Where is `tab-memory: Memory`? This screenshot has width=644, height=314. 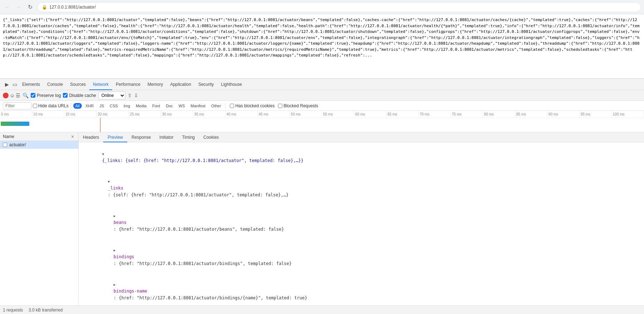
tab-memory: Memory is located at coordinates (155, 84).